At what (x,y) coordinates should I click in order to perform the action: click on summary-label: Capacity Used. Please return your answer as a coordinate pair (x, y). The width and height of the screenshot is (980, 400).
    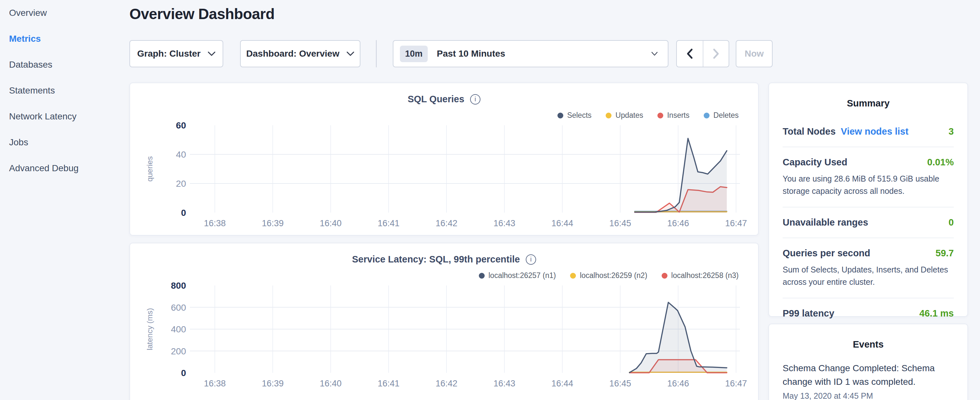
    Looking at the image, I should click on (815, 162).